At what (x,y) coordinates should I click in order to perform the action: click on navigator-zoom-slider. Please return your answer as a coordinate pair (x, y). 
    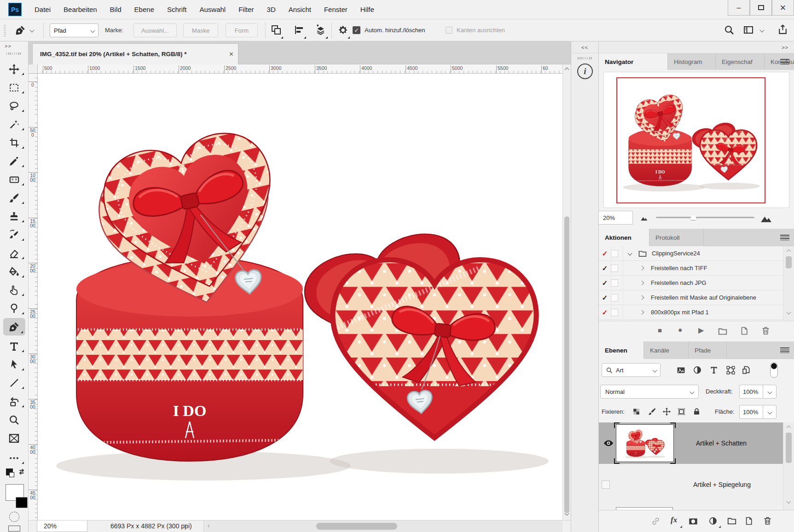
    Looking at the image, I should click on (705, 217).